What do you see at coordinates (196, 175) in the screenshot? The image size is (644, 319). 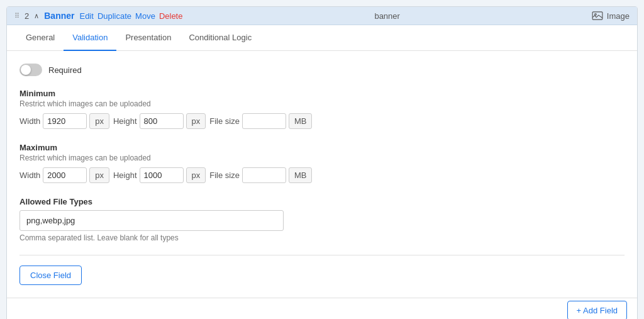 I see `max-height-unit: px` at bounding box center [196, 175].